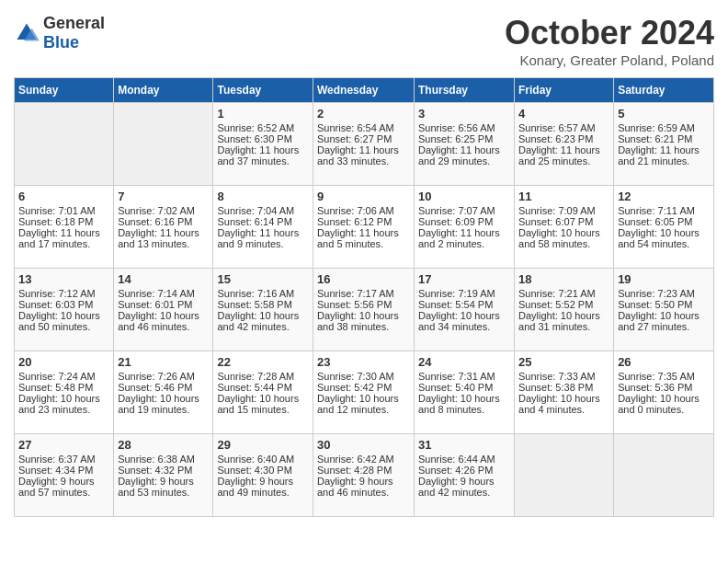  I want to click on day-number: 8, so click(263, 197).